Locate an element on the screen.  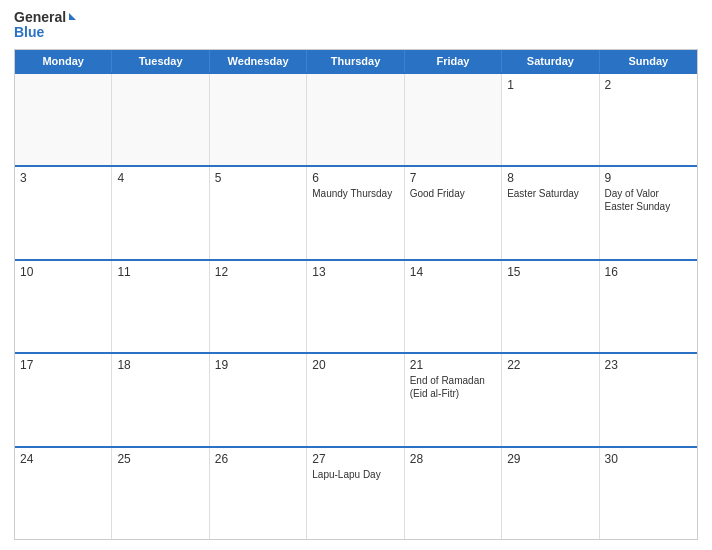
col-saturday: Saturday is located at coordinates (550, 61).